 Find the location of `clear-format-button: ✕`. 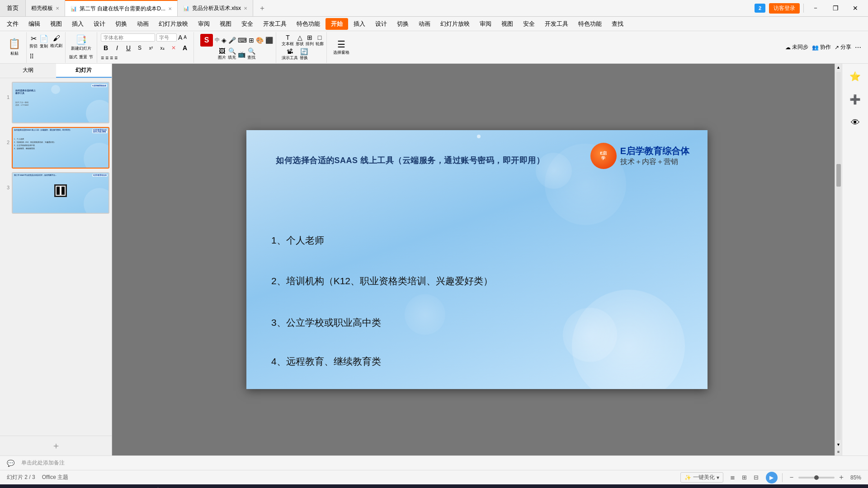

clear-format-button: ✕ is located at coordinates (174, 48).